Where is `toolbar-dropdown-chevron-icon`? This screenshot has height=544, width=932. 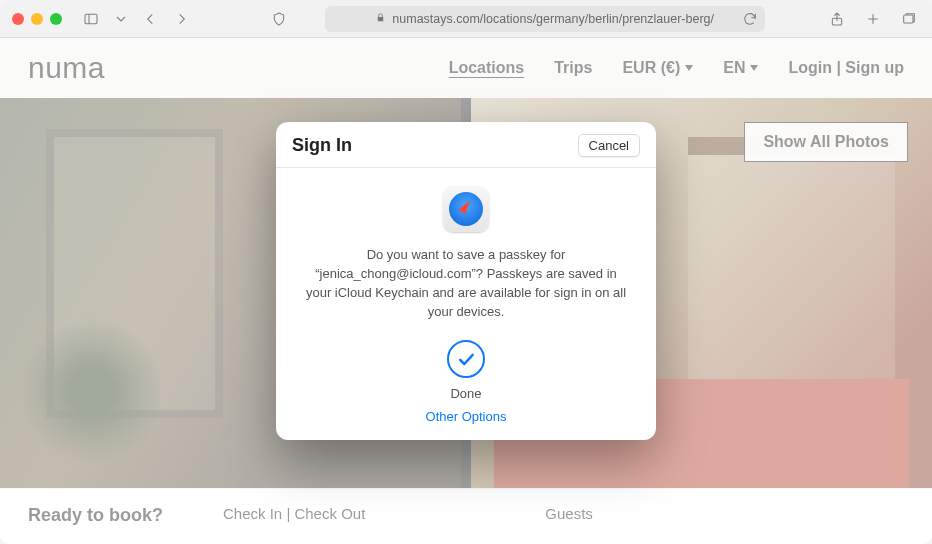
toolbar-dropdown-chevron-icon is located at coordinates (121, 19).